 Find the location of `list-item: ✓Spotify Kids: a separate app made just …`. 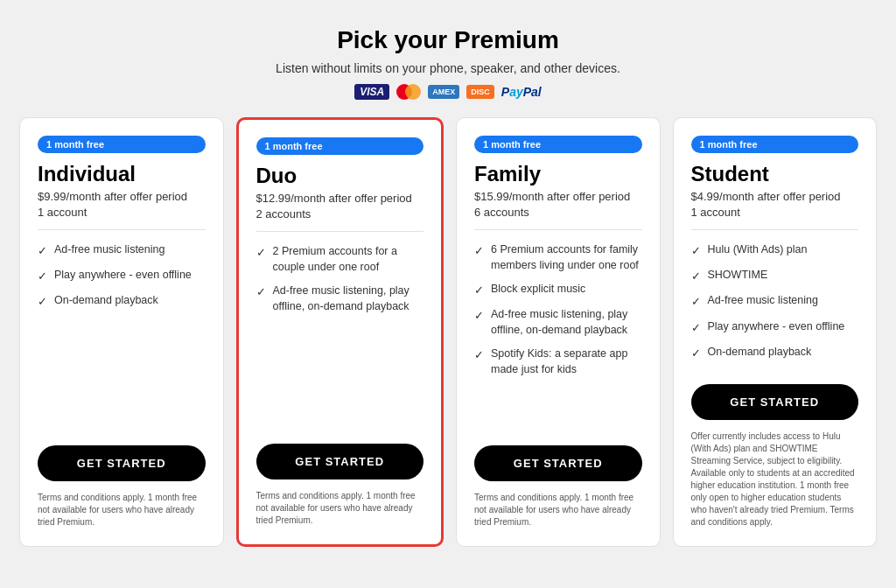

list-item: ✓Spotify Kids: a separate app made just … is located at coordinates (558, 362).